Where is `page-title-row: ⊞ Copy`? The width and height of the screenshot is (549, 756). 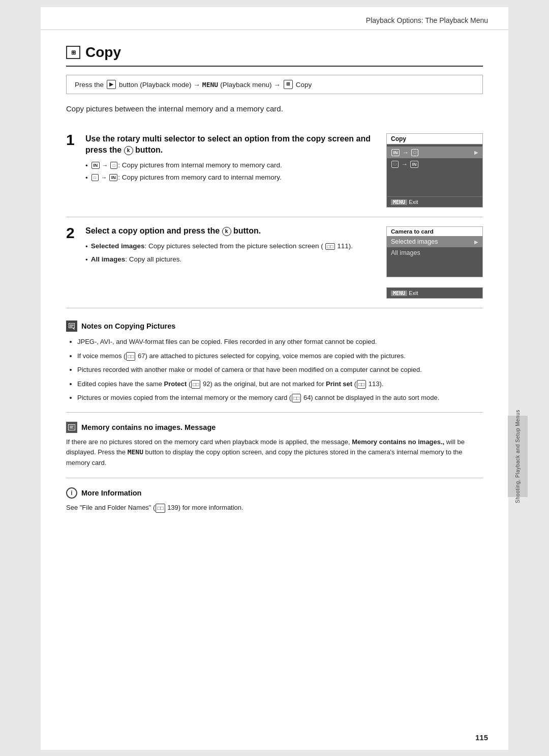 page-title-row: ⊞ Copy is located at coordinates (274, 55).